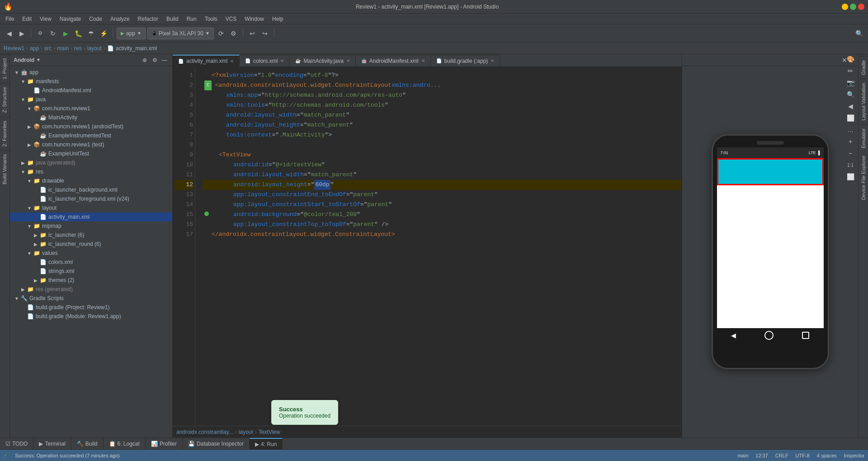  I want to click on breadcrumb-main: main, so click(63, 48).